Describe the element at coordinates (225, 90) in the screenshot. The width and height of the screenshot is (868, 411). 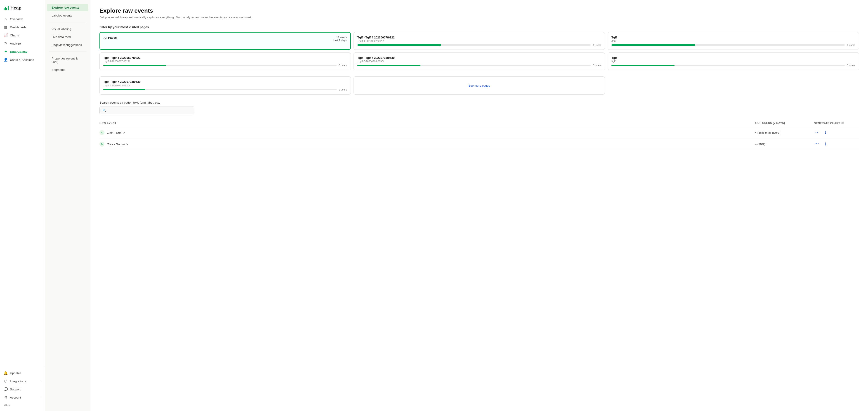
I see `page-card-bar-row: 2 users` at that location.